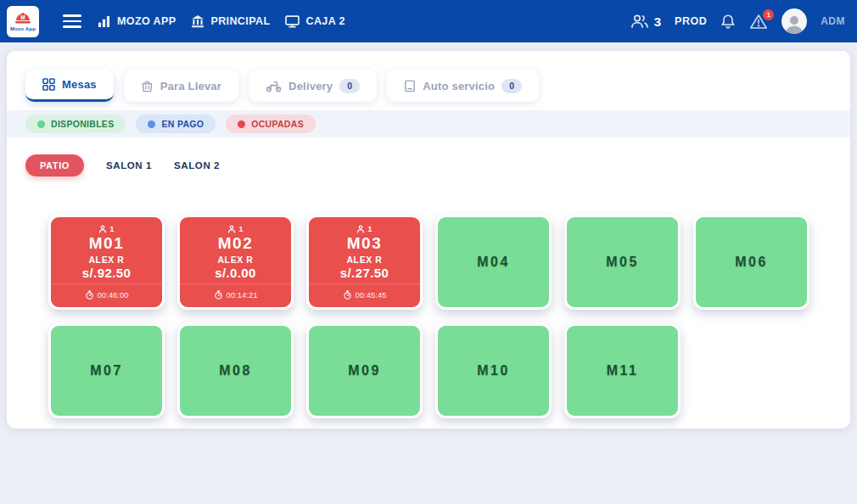 This screenshot has width=857, height=504. Describe the element at coordinates (182, 86) in the screenshot. I see `tab-para-llevar: Para Llevar` at that location.